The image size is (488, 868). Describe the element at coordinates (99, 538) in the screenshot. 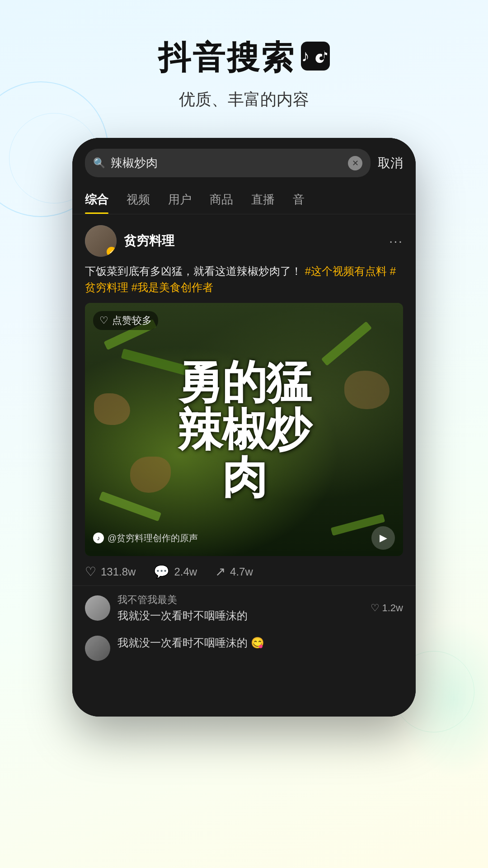

I see `tiktok-note-icon: ♪` at that location.